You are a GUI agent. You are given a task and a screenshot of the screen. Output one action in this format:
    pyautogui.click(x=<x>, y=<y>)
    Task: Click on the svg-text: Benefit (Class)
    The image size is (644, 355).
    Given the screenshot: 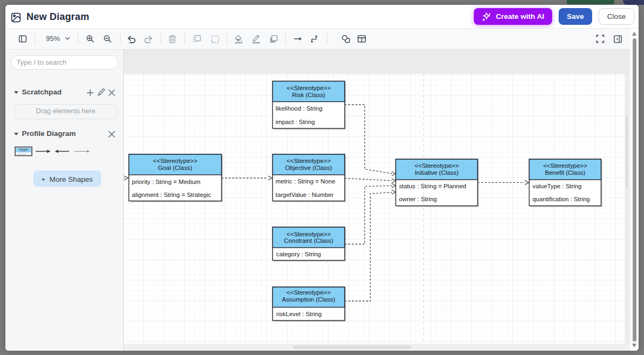 What is the action you would take?
    pyautogui.click(x=565, y=173)
    